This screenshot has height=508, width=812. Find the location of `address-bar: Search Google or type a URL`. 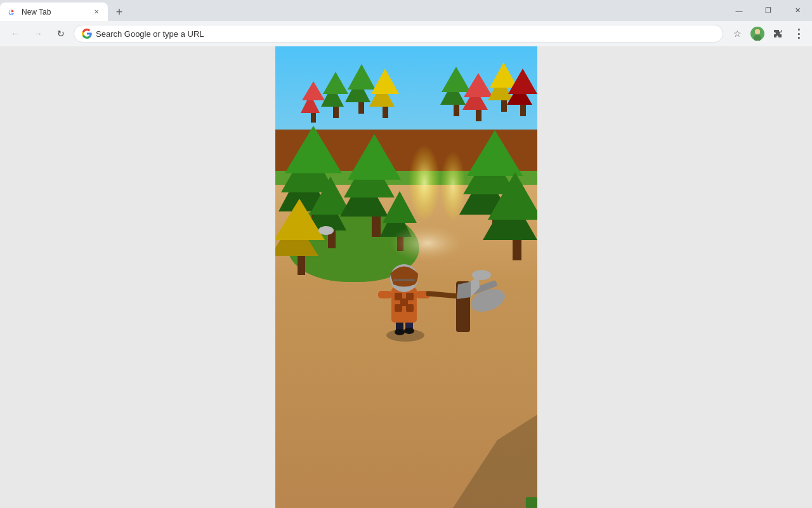

address-bar: Search Google or type a URL is located at coordinates (398, 34).